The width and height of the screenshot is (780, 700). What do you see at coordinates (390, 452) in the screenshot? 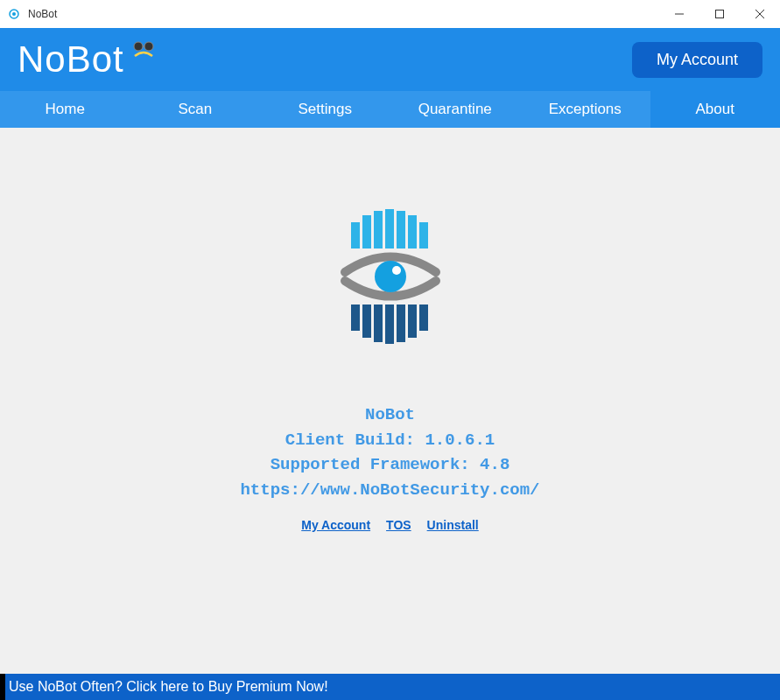
I see `about-info: NoBot Client Build: 1.0.6.1 Supported Fr…` at bounding box center [390, 452].